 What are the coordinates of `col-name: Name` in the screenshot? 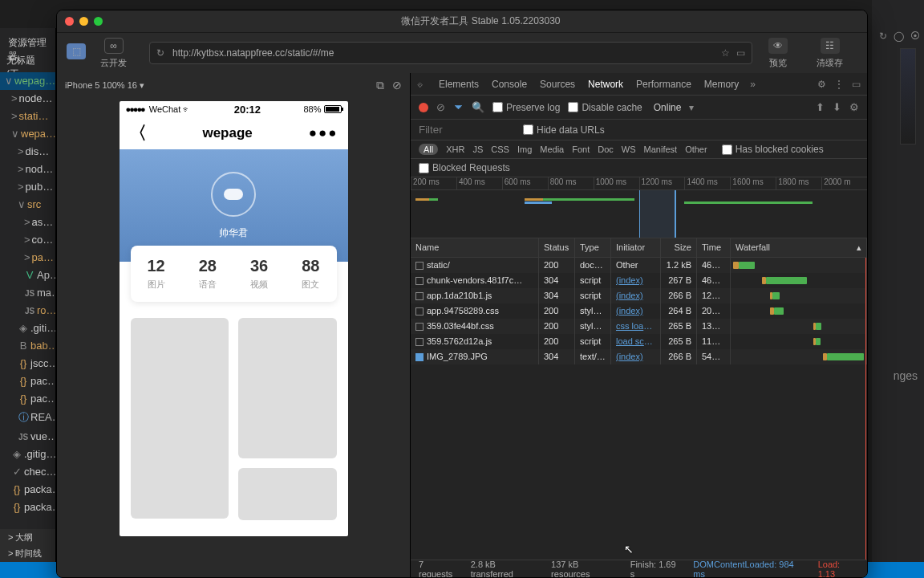 It's located at (475, 247).